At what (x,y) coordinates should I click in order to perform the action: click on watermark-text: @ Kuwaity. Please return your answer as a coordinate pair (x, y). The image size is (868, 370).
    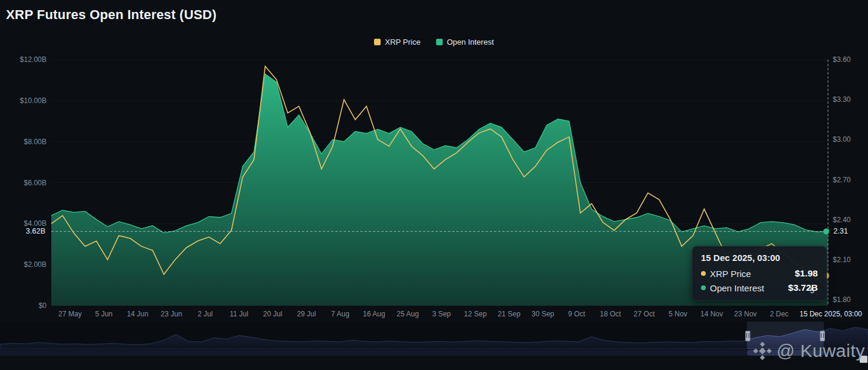
    Looking at the image, I should click on (821, 351).